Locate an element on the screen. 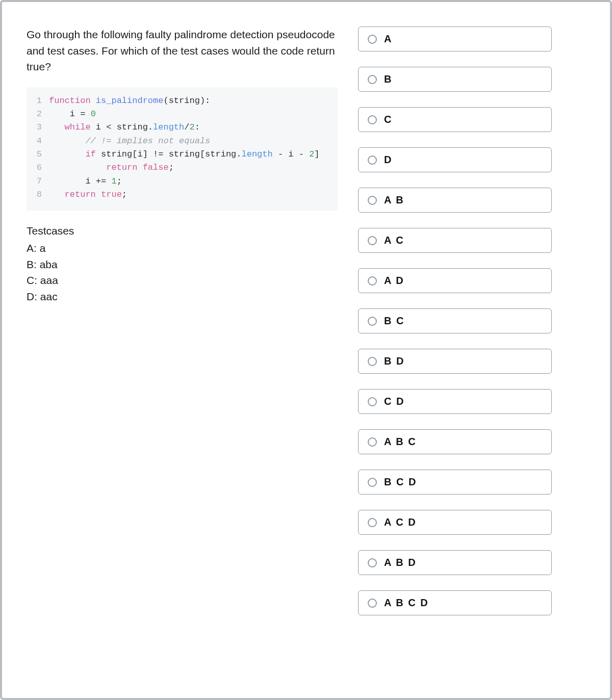 This screenshot has width=612, height=700. answer-option: A B C is located at coordinates (455, 442).